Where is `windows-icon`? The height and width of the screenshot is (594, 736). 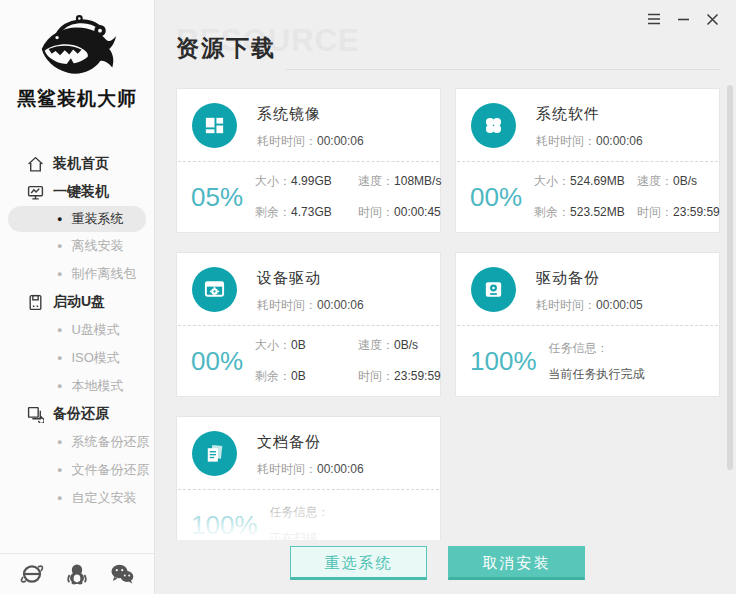 windows-icon is located at coordinates (214, 126).